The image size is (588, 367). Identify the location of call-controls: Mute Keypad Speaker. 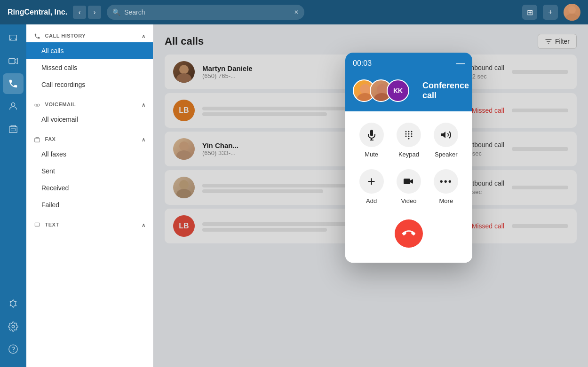
(409, 187).